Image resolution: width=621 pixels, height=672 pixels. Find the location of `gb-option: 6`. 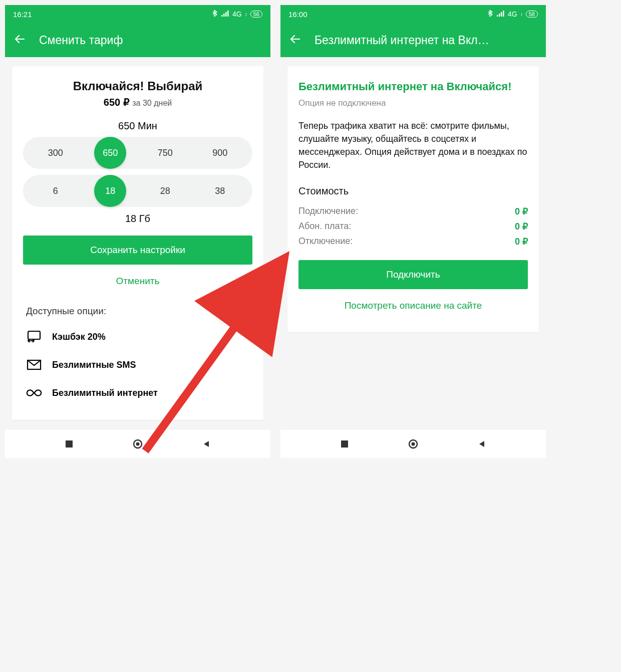

gb-option: 6 is located at coordinates (56, 191).